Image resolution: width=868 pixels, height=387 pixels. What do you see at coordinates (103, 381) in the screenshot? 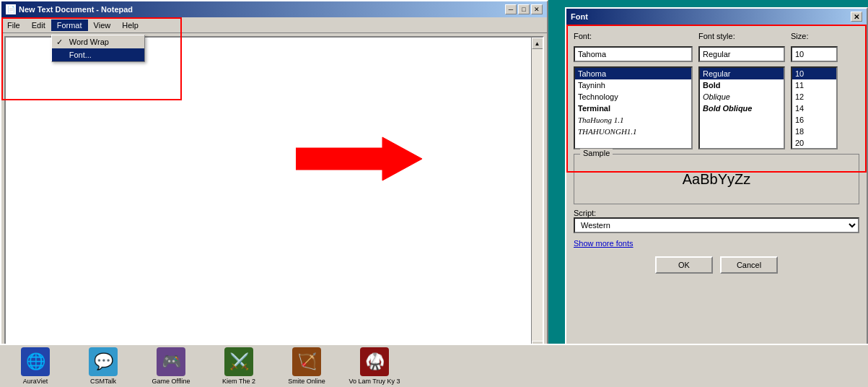
I see `taskbar-label-csmtalk: CSMTalk` at bounding box center [103, 381].